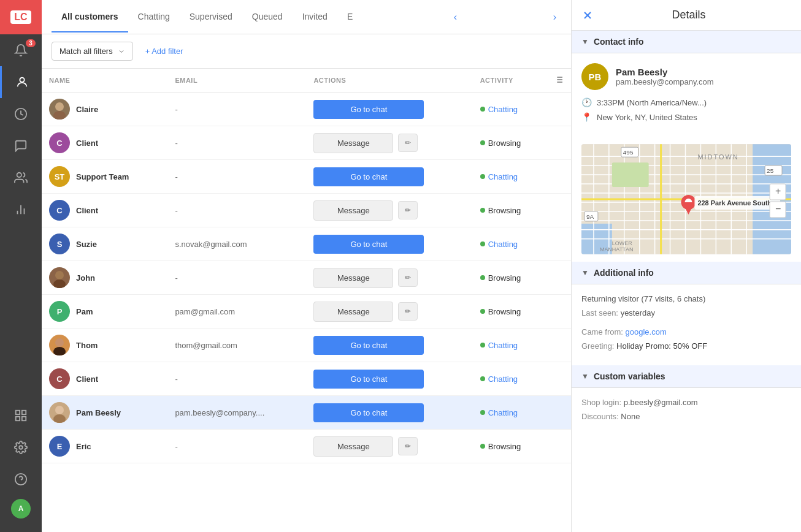 The height and width of the screenshot is (532, 801). What do you see at coordinates (686, 199) in the screenshot?
I see `map-container: 228 Park Avenue South 25 9A MIDTOWN LOWE…` at bounding box center [686, 199].